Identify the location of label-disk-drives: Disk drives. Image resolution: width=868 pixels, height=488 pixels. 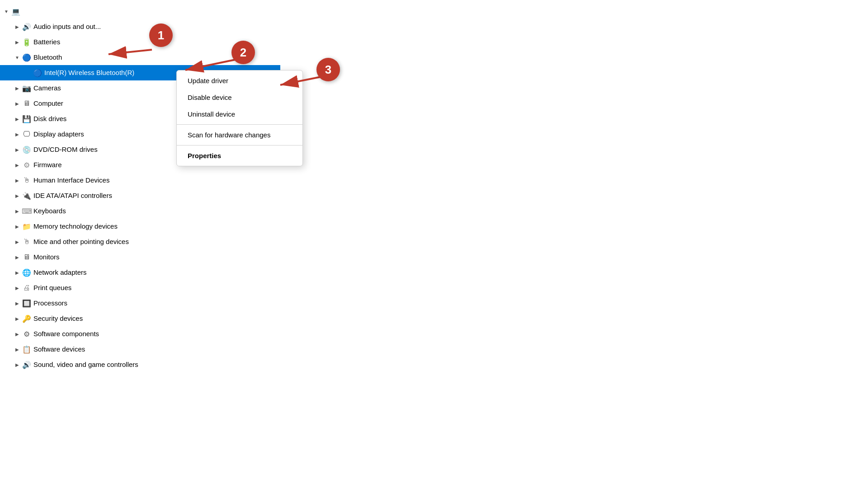
(50, 119).